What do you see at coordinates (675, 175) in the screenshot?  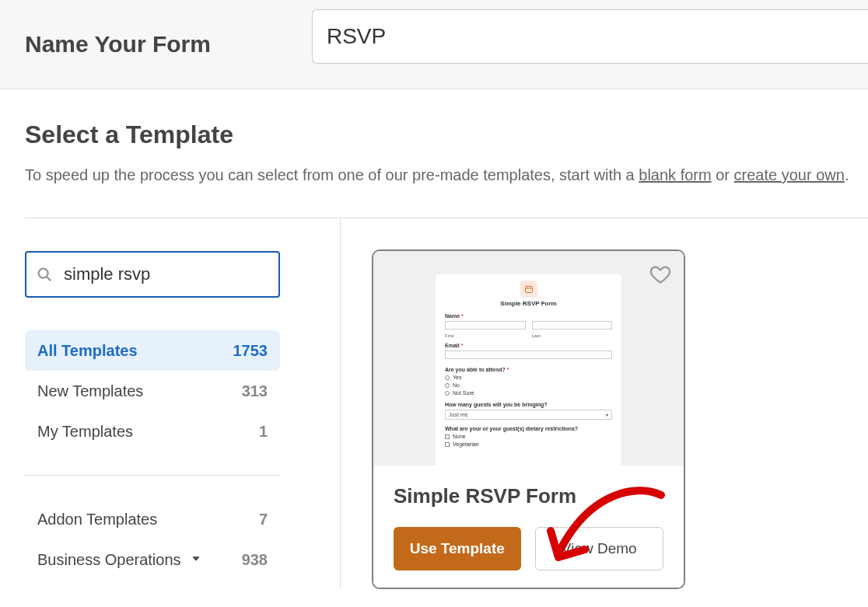 I see `blank-form-link: blank form` at bounding box center [675, 175].